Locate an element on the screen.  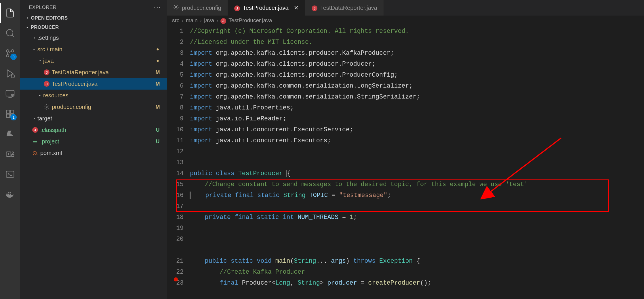
breadcrumbs: src › main › java › J TestProducer.java is located at coordinates (405, 21).